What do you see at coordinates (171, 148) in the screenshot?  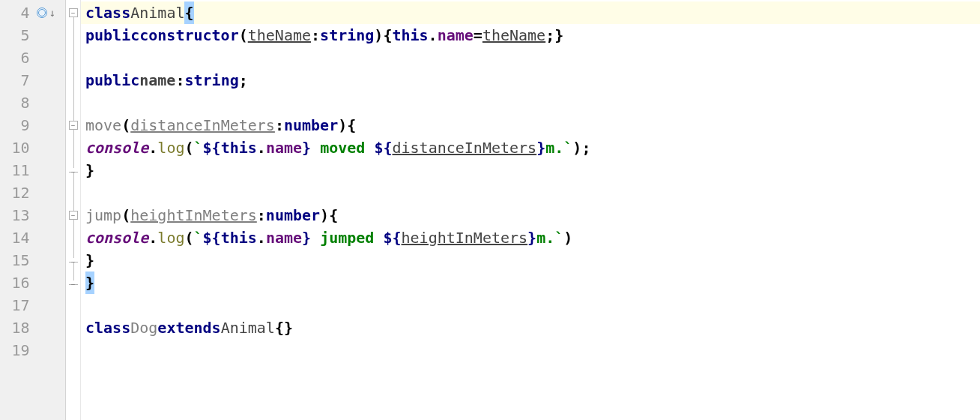 I see `method: log` at bounding box center [171, 148].